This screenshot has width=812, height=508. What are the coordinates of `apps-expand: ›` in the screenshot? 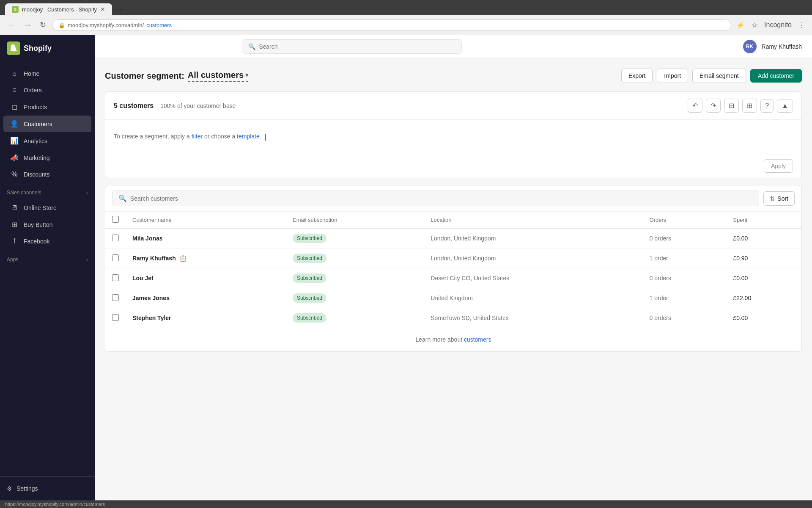 It's located at (87, 260).